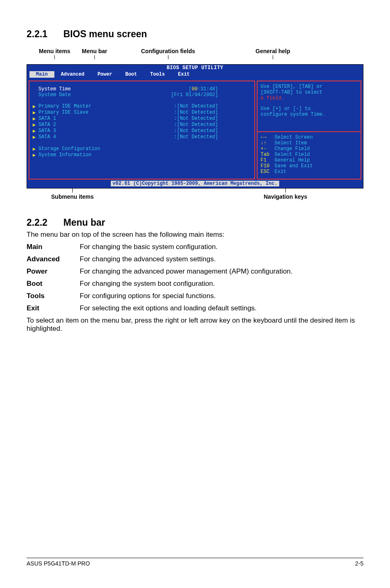  Describe the element at coordinates (142, 106) in the screenshot. I see `row-pri-ide-master: ▶Primary IDE Master:[Not Detected]` at that location.